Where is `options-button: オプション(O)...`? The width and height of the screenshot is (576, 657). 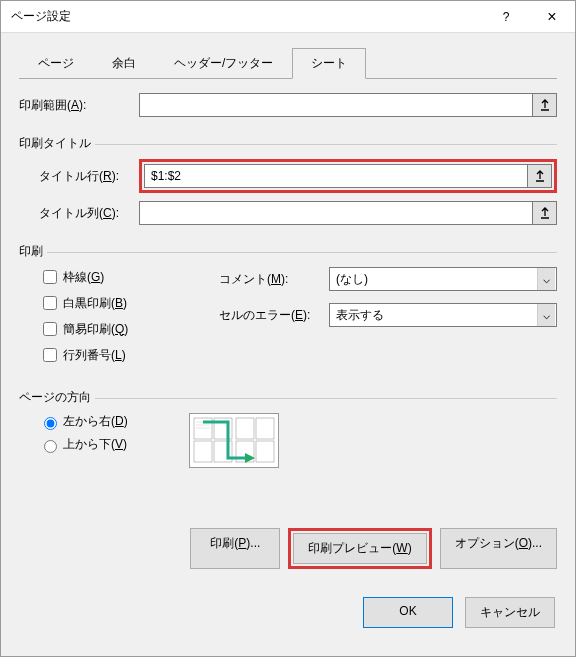 options-button: オプション(O)... is located at coordinates (498, 548).